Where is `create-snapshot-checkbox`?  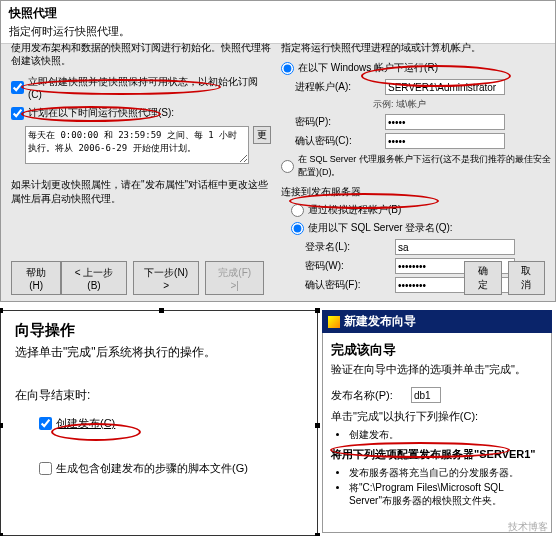
create-snapshot-checkbox is located at coordinates (18, 88).